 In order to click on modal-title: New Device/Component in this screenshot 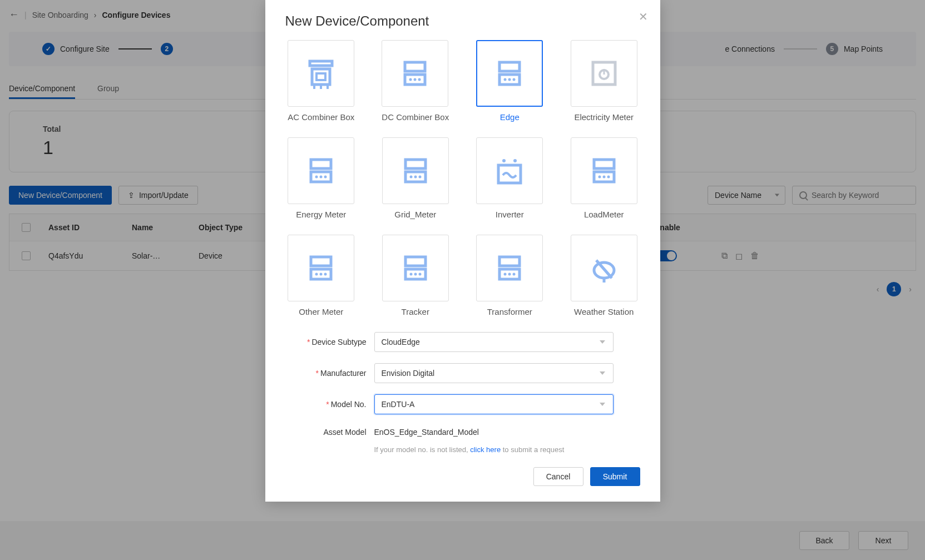, I will do `click(463, 21)`.